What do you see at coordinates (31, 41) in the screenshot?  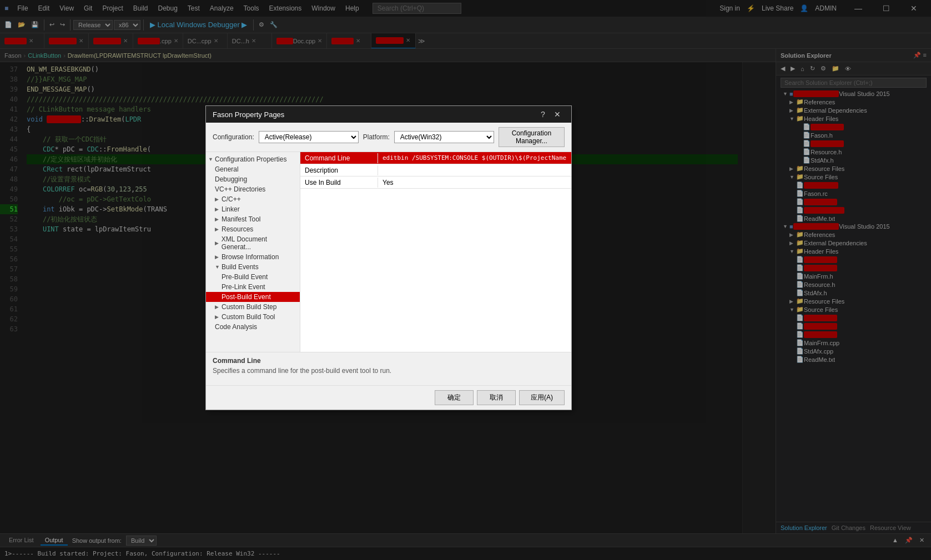 I see `tab-close-0: ✕` at bounding box center [31, 41].